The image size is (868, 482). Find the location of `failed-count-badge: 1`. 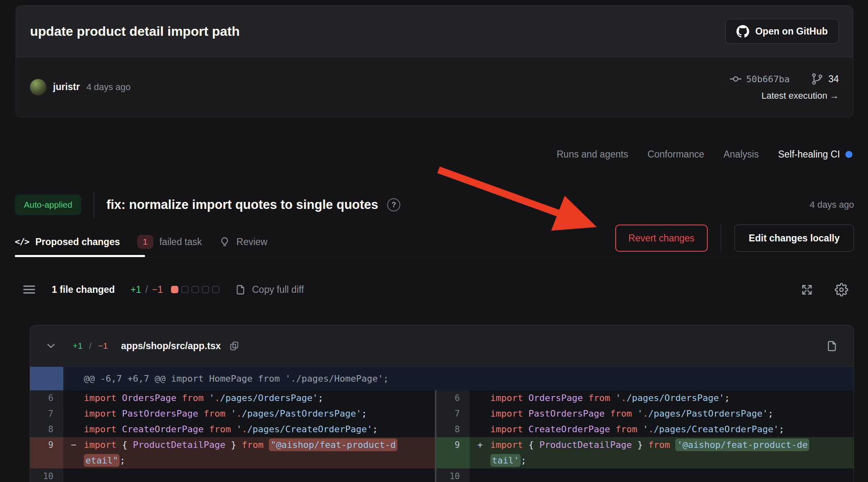

failed-count-badge: 1 is located at coordinates (145, 242).